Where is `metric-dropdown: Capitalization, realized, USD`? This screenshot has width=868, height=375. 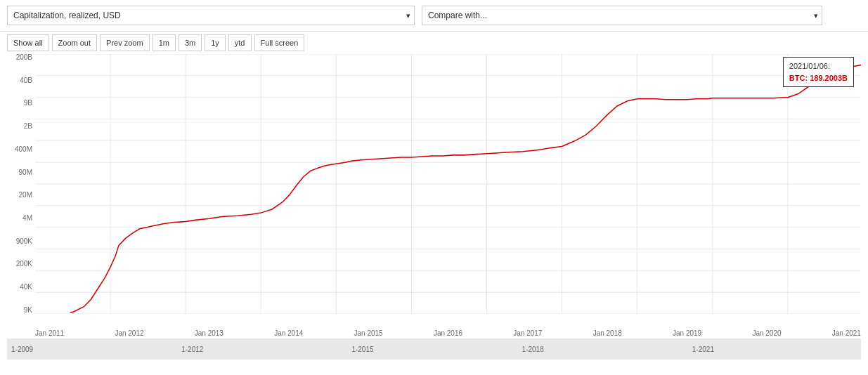
metric-dropdown: Capitalization, realized, USD is located at coordinates (211, 15).